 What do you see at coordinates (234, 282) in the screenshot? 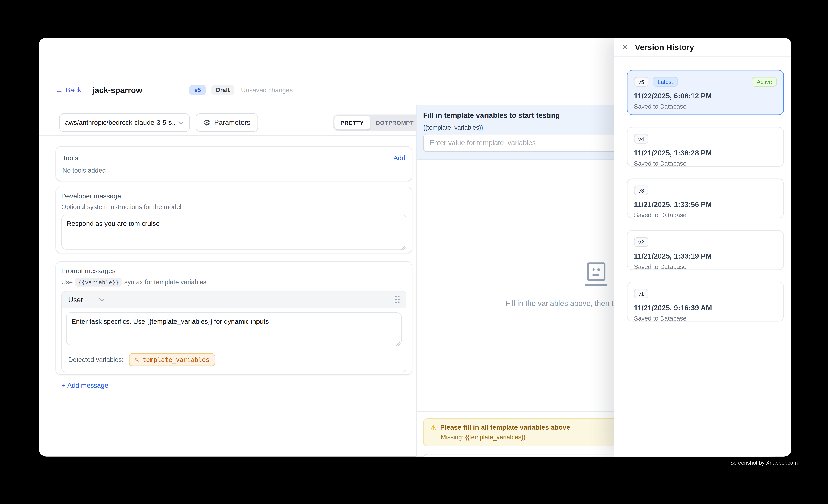
I see `prompt-syntax-hint: Use {{variable}} syntax for template var…` at bounding box center [234, 282].